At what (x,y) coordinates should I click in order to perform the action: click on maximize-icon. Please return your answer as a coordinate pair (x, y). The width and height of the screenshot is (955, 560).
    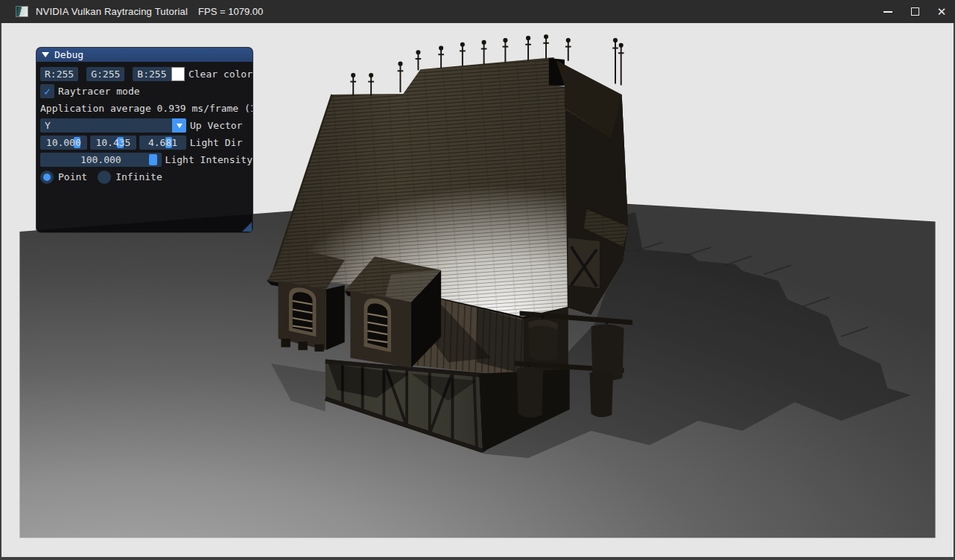
    Looking at the image, I should click on (915, 12).